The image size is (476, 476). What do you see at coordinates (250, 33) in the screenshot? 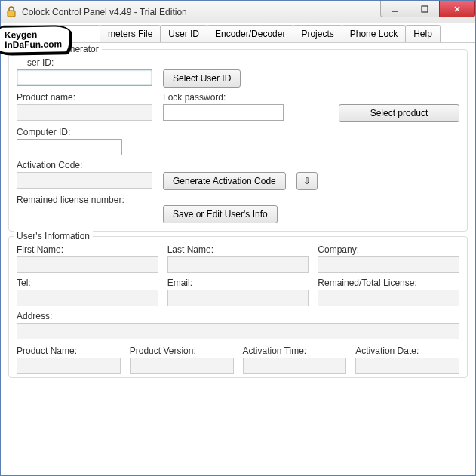
I see `tab-encoder-decoder: Encoder/Decoder` at bounding box center [250, 33].